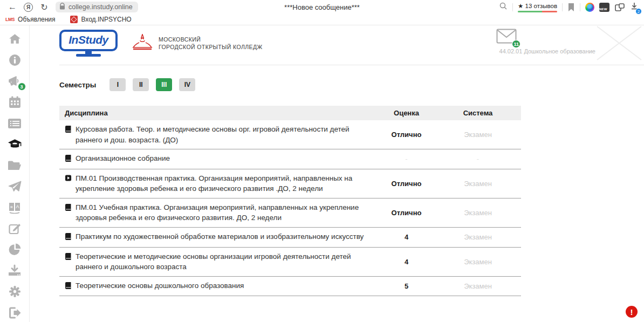  I want to click on table-row: Теоретические основы дошкольного образов…, so click(290, 287).